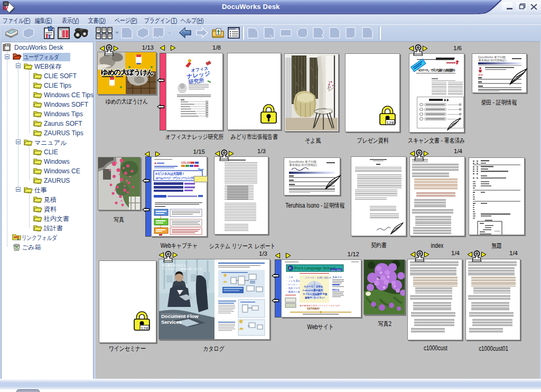  I want to click on svg-text: W, so click(5, 8).